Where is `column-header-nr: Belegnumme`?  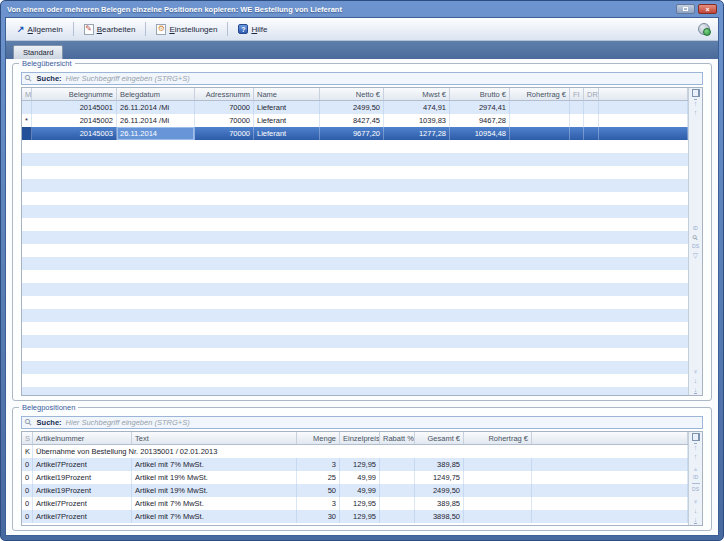
column-header-nr: Belegnumme is located at coordinates (74, 94).